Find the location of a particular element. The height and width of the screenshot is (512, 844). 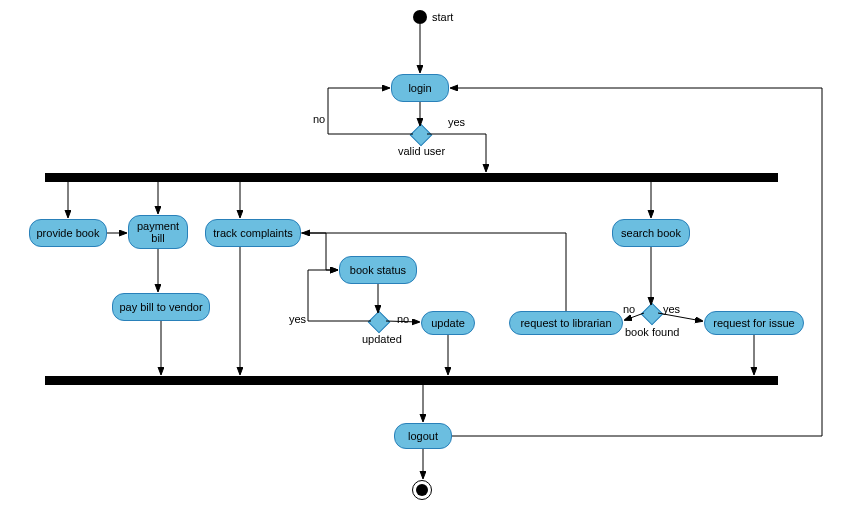

updated-label: updated is located at coordinates (382, 339).